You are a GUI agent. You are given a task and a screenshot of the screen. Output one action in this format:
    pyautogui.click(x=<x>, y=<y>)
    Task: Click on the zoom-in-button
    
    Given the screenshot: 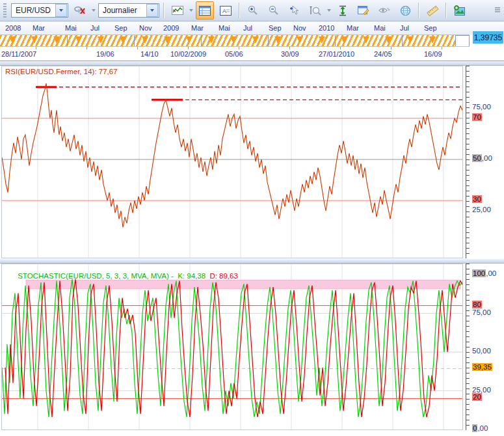 What is the action you would take?
    pyautogui.click(x=253, y=10)
    